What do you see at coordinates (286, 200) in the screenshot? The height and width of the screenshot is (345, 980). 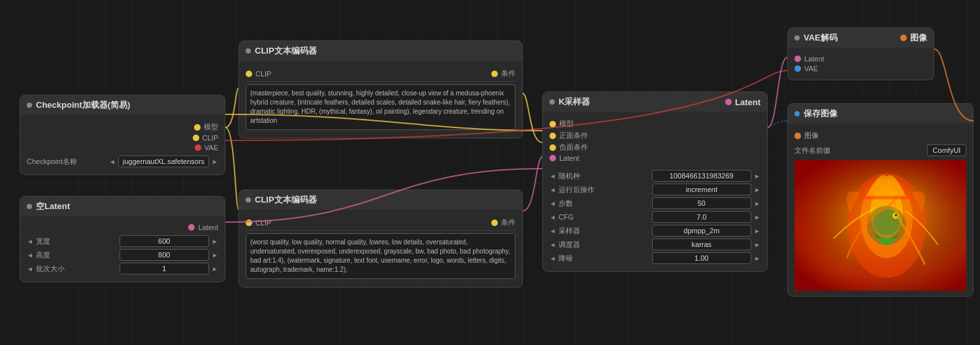 I see `clip-negative-title: CLIP文本编码器` at bounding box center [286, 200].